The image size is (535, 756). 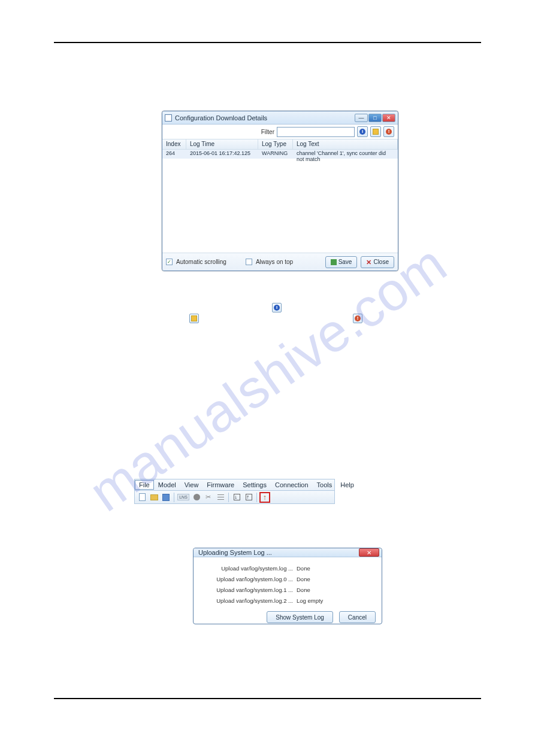 What do you see at coordinates (376, 132) in the screenshot?
I see `warning-filter-button` at bounding box center [376, 132].